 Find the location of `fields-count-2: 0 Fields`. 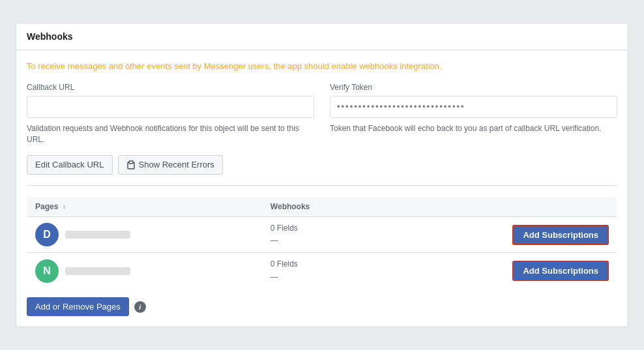

fields-count-2: 0 Fields is located at coordinates (321, 265).